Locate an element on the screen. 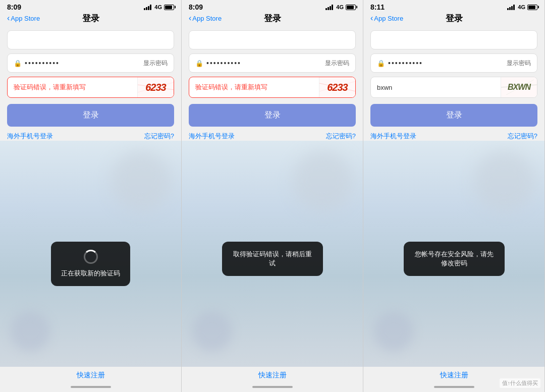 This screenshot has width=545, height=392. status-time-3: 8:11 is located at coordinates (377, 7).